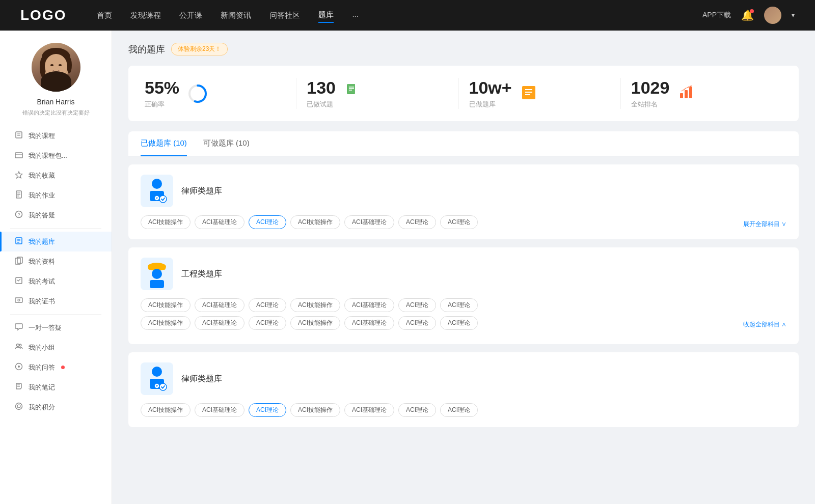 Image resolution: width=815 pixels, height=504 pixels. Describe the element at coordinates (56, 368) in the screenshot. I see `sidebar-item-myqa: 我的问答` at that location.